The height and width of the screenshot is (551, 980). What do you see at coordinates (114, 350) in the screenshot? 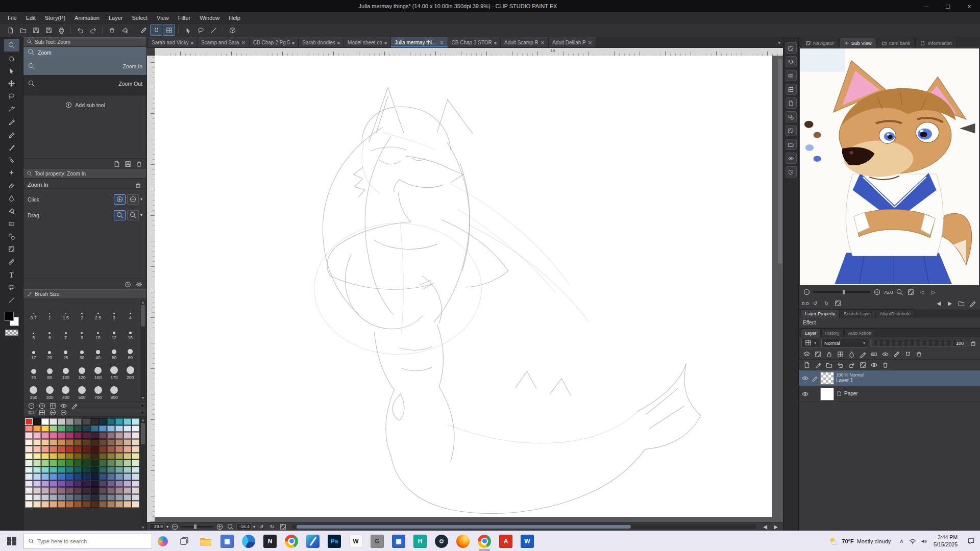
I see `brush-size-option: 50` at bounding box center [114, 350].